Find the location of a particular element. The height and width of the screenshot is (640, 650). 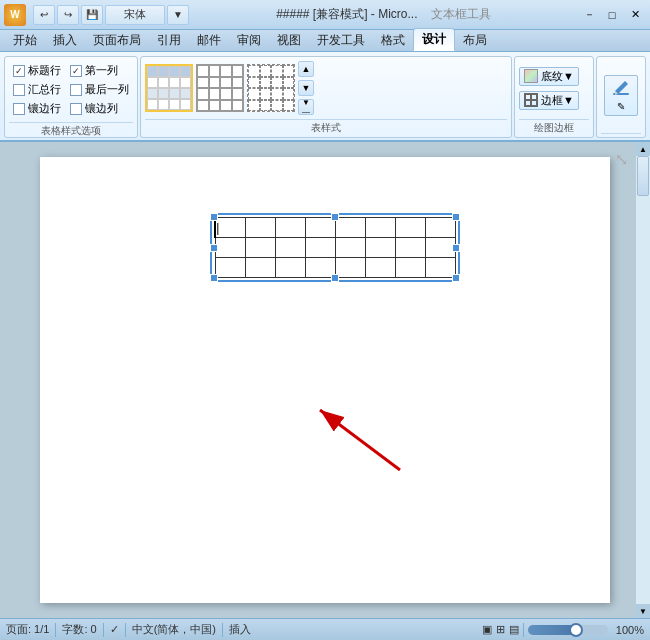

close-button: ✕ is located at coordinates (635, 15).